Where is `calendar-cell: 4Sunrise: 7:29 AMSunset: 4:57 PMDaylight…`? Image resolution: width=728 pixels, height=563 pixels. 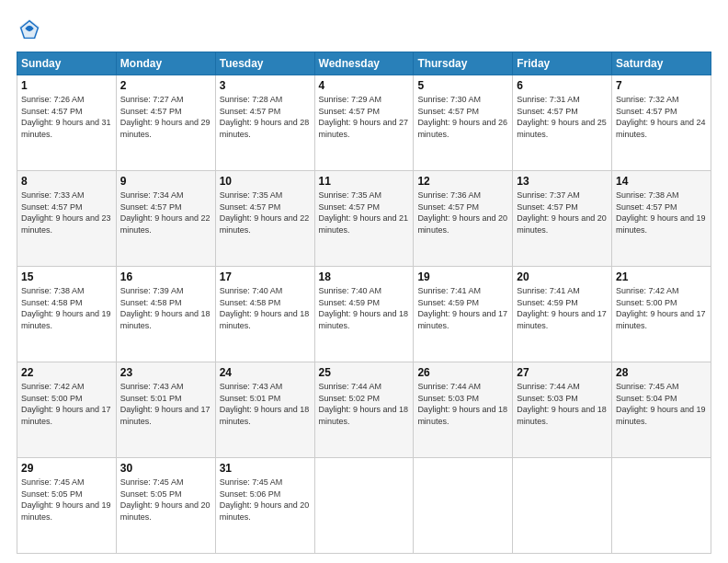
calendar-cell: 4Sunrise: 7:29 AMSunset: 4:57 PMDaylight… is located at coordinates (364, 123).